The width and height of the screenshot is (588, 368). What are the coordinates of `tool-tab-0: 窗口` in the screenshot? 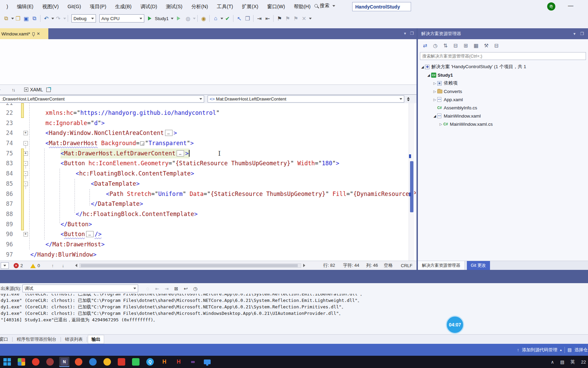 It's located at (6, 339).